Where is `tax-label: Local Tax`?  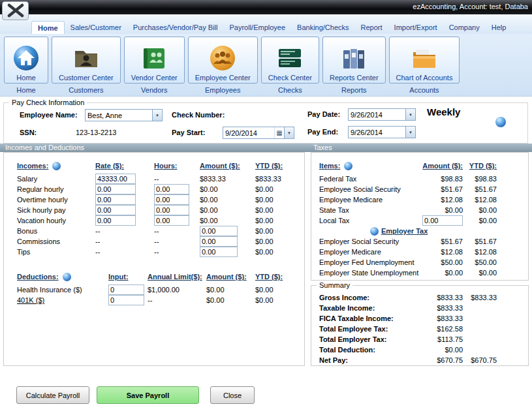 tax-label: Local Tax is located at coordinates (372, 221).